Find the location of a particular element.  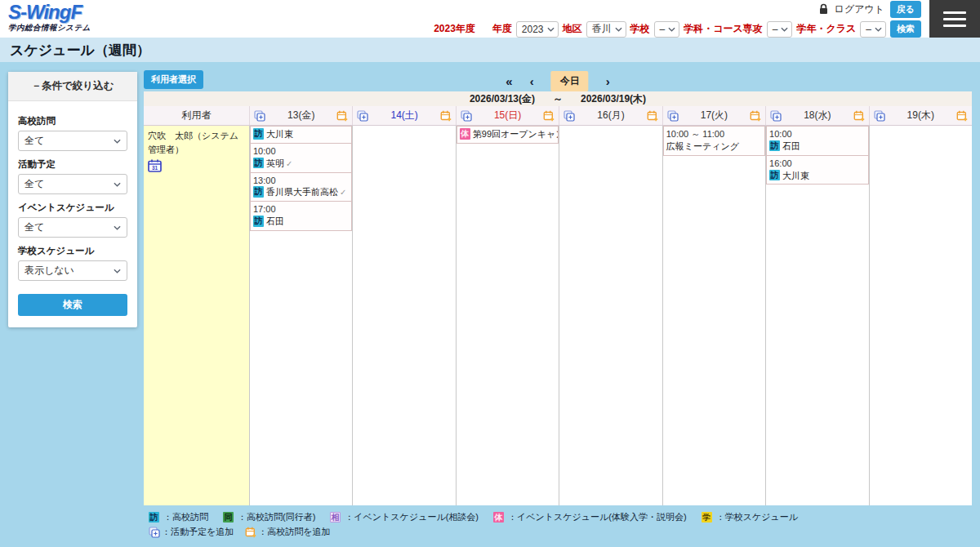

event: 17:00訪石田 is located at coordinates (301, 216).